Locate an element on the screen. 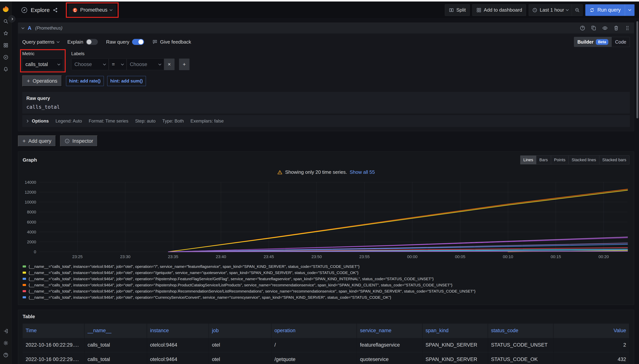 The image size is (639, 364). query-ref-id: A is located at coordinates (30, 28).